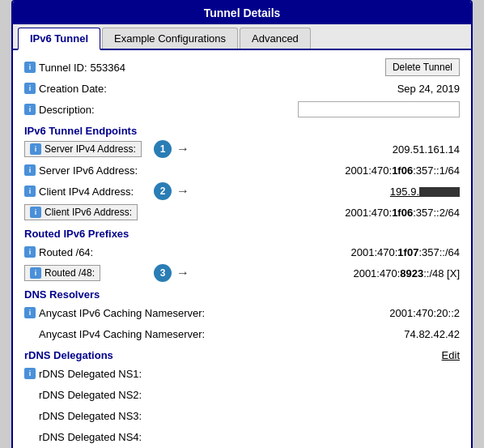  Describe the element at coordinates (242, 395) in the screenshot. I see `rdns-ns2-row: rDNS Delegated NS2:` at that location.